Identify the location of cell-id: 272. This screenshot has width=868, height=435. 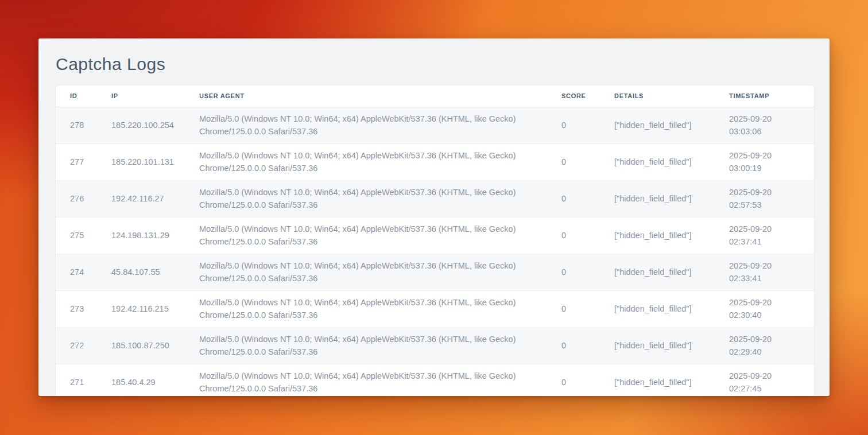
(84, 345).